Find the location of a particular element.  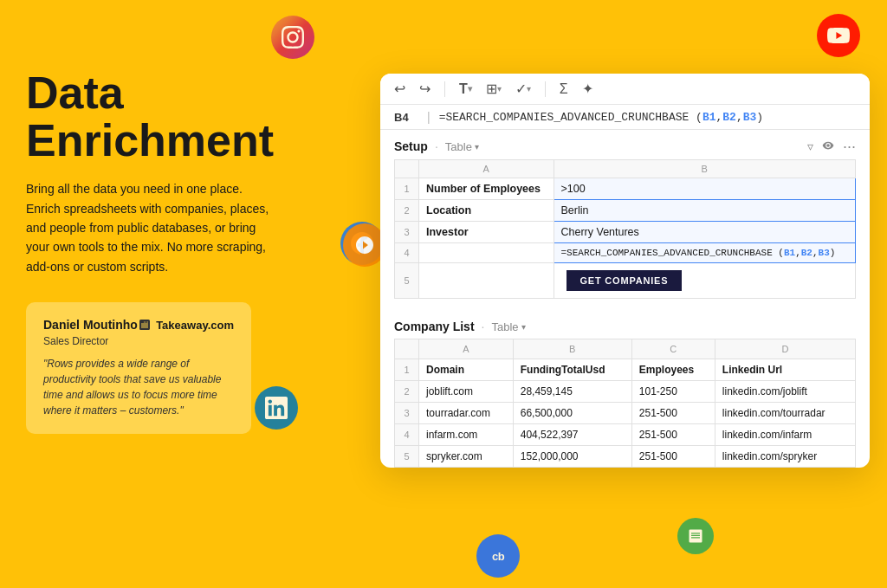

table-row: 3 Investor Cherry Ventures is located at coordinates (625, 232).